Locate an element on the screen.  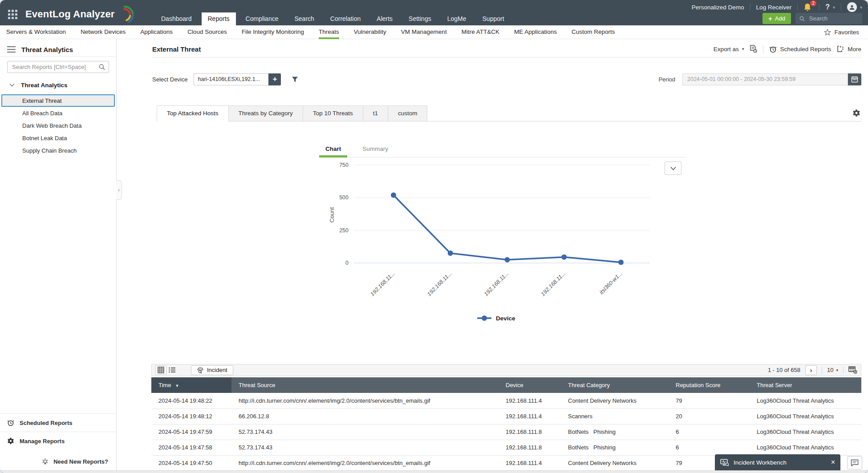
sidebar-title: Threat Analytics is located at coordinates (47, 50).